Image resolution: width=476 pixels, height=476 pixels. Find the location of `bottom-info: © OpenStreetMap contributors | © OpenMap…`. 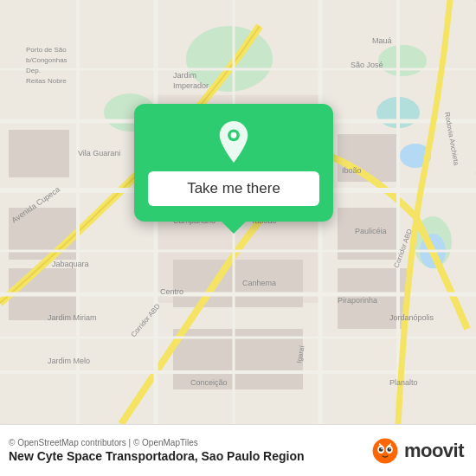

bottom-info: © OpenStreetMap contributors | © OpenMap… is located at coordinates (157, 450).